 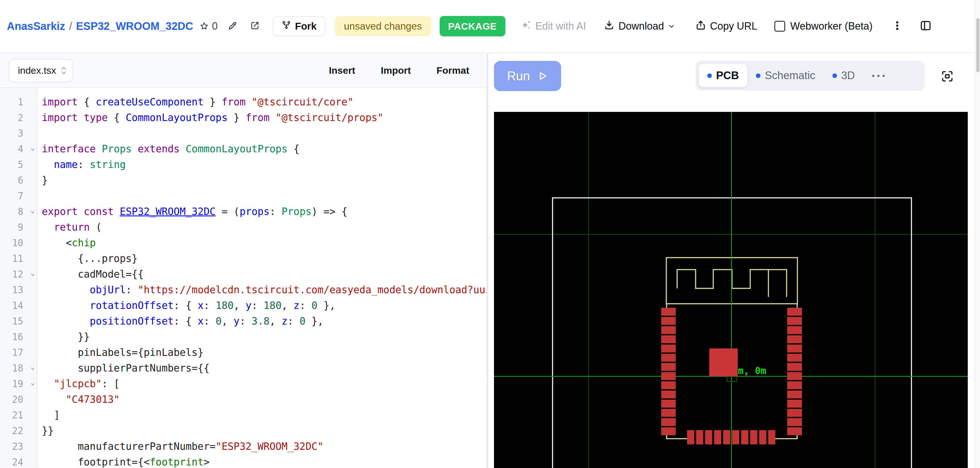 I want to click on code-line: import type { CommonLayoutProps } from "…, so click(x=264, y=118).